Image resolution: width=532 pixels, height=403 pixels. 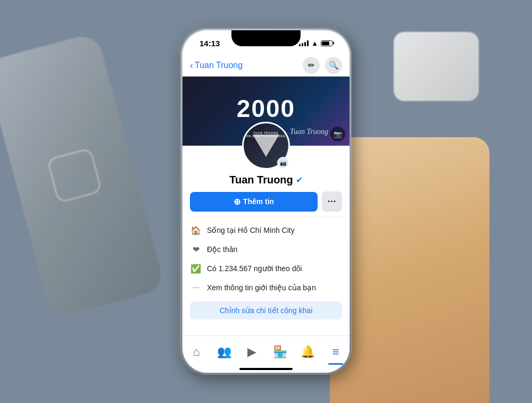 What do you see at coordinates (254, 268) in the screenshot?
I see `followers-text: Có 1.234.567 người theo dõi` at bounding box center [254, 268].